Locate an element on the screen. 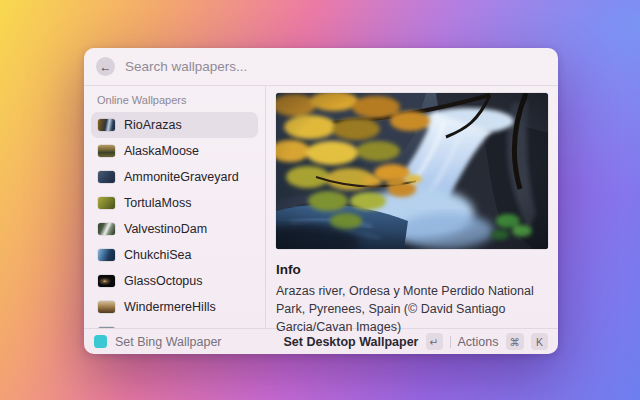 Image resolution: width=640 pixels, height=400 pixels. back-button: ← is located at coordinates (106, 66).